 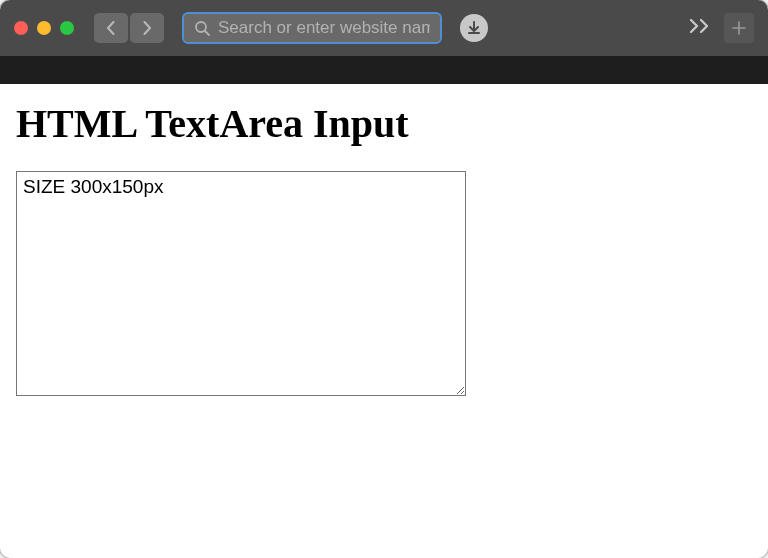 I want to click on address-bar, so click(x=312, y=28).